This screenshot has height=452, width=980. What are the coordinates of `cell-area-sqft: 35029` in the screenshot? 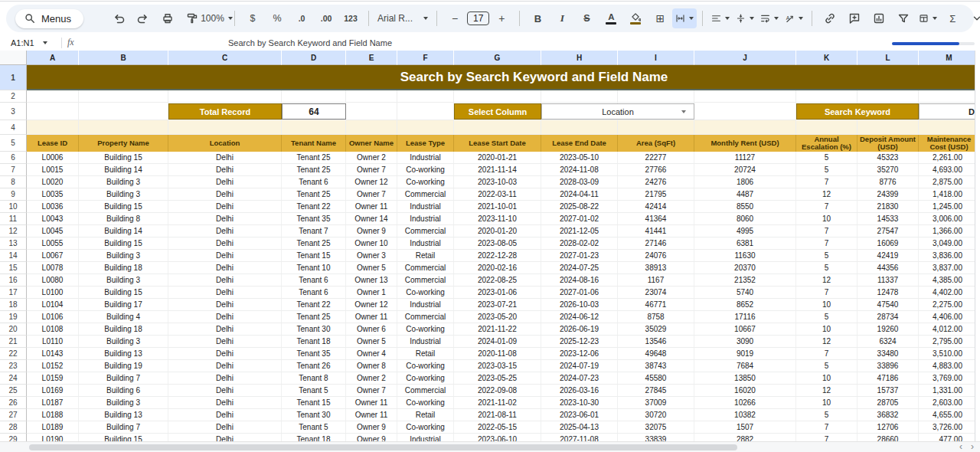 It's located at (656, 329).